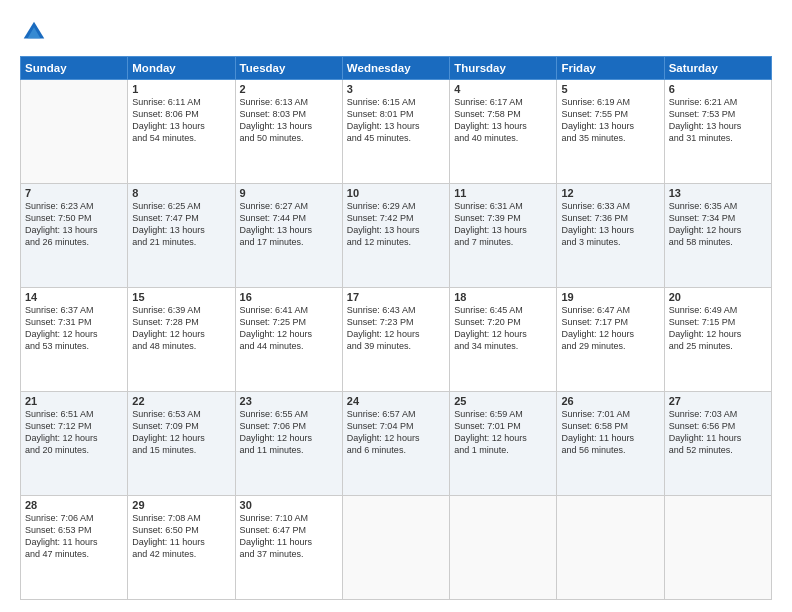 This screenshot has width=792, height=612. What do you see at coordinates (610, 120) in the screenshot?
I see `day-info: Sunrise: 6:19 AM Sunset: 7:55 PM Dayligh…` at bounding box center [610, 120].